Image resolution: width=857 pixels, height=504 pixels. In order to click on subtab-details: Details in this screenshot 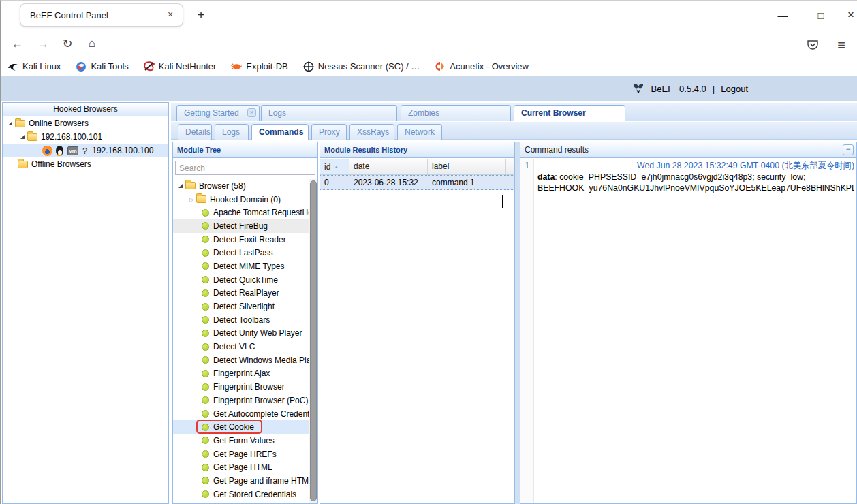, I will do `click(195, 132)`.